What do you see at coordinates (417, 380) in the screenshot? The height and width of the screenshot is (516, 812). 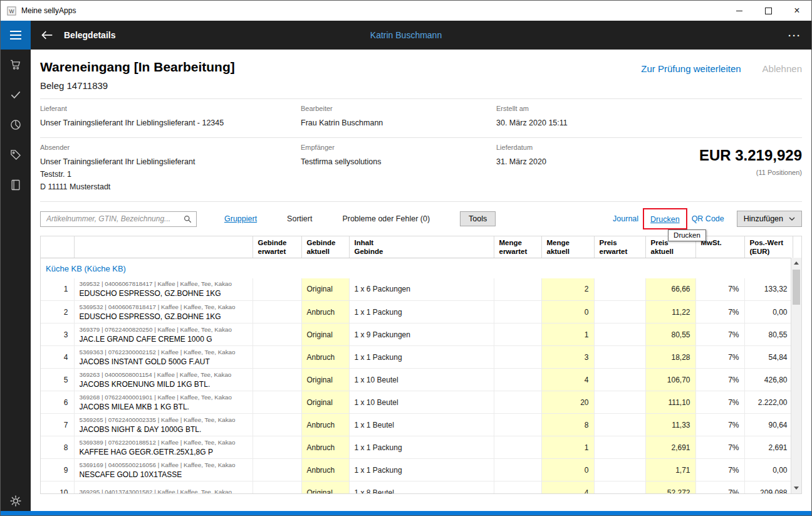 I see `table-row: 5 369263 | 04000508001154 | Kaffee | Kaf…` at bounding box center [417, 380].